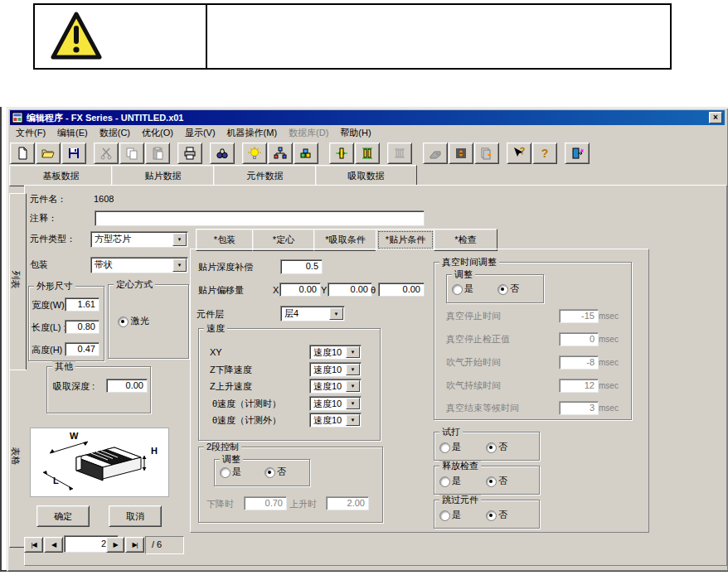 The image size is (728, 575). Describe the element at coordinates (350, 290) in the screenshot. I see `offset-y-input: 0.00` at that location.